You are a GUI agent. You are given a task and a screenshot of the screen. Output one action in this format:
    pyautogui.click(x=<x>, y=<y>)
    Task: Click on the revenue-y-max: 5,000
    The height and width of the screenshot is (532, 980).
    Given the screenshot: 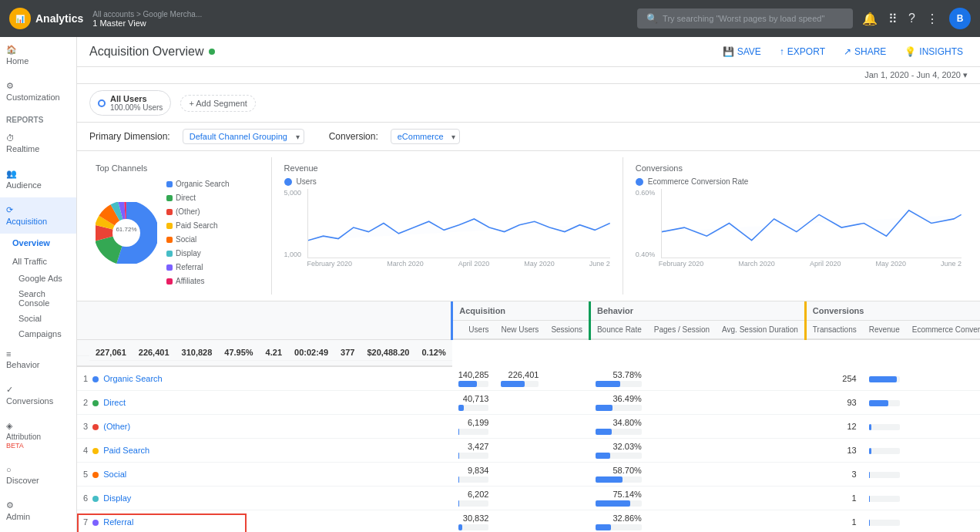 What is the action you would take?
    pyautogui.click(x=293, y=193)
    